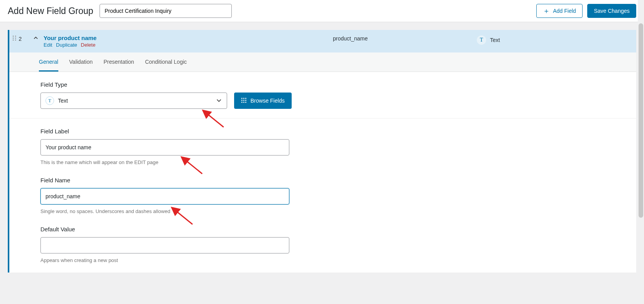 The image size is (644, 304). Describe the element at coordinates (165, 196) in the screenshot. I see `field-name-input` at that location.